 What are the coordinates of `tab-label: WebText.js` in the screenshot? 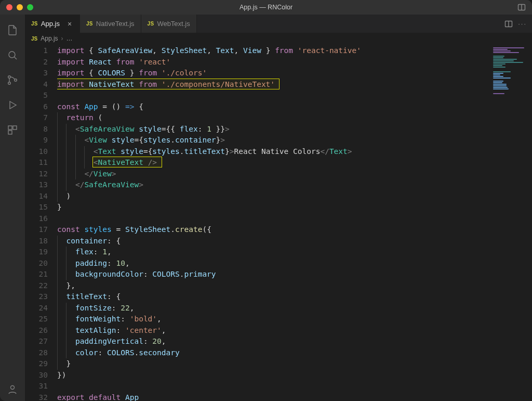 It's located at (174, 24).